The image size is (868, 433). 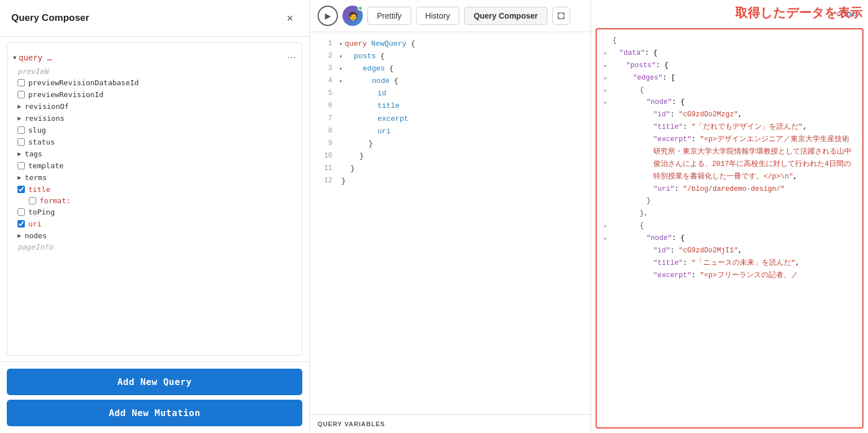 What do you see at coordinates (361, 8) in the screenshot?
I see `online-status-dot` at bounding box center [361, 8].